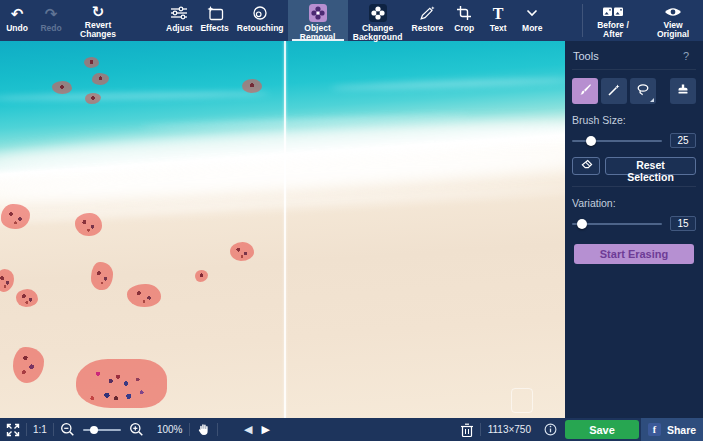  I want to click on magic-wand-tool-button, so click(614, 91).